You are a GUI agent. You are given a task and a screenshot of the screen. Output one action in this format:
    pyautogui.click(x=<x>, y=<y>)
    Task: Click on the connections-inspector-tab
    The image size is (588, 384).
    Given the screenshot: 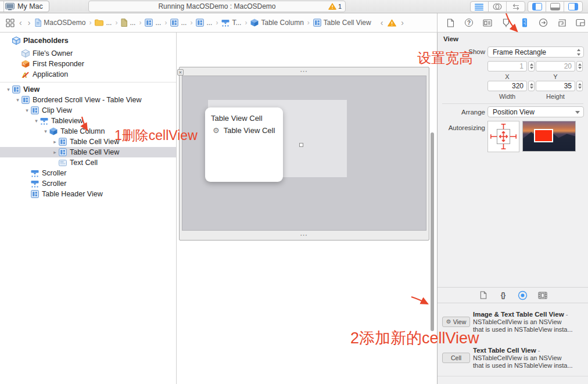 What is the action you would take?
    pyautogui.click(x=543, y=23)
    